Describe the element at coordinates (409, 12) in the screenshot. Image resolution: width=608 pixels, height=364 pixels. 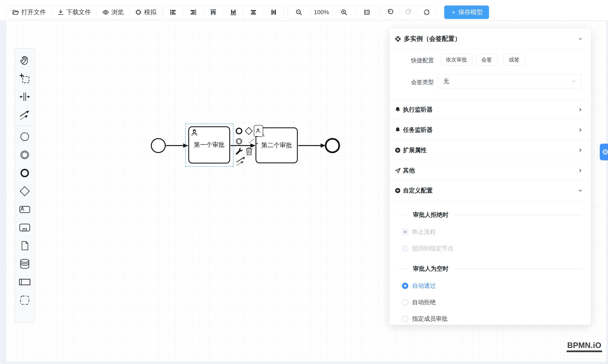
I see `history-tool-group` at that location.